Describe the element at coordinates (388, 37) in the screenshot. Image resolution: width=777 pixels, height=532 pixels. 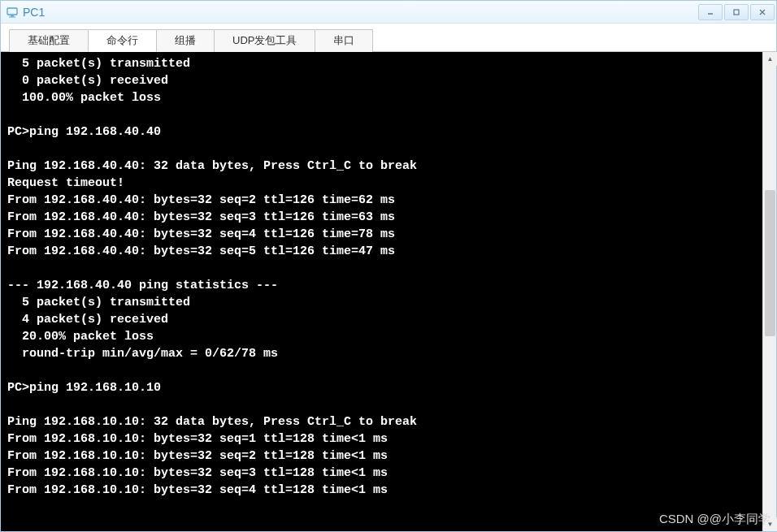
I see `tabs-row: 基础配置 命令行 组播 UDP发包工具 串口` at that location.